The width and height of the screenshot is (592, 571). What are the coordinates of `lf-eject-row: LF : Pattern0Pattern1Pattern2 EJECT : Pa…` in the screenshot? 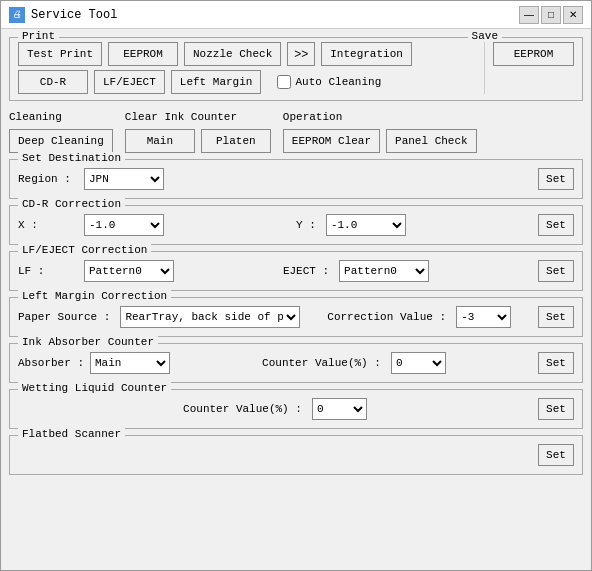 It's located at (296, 271).